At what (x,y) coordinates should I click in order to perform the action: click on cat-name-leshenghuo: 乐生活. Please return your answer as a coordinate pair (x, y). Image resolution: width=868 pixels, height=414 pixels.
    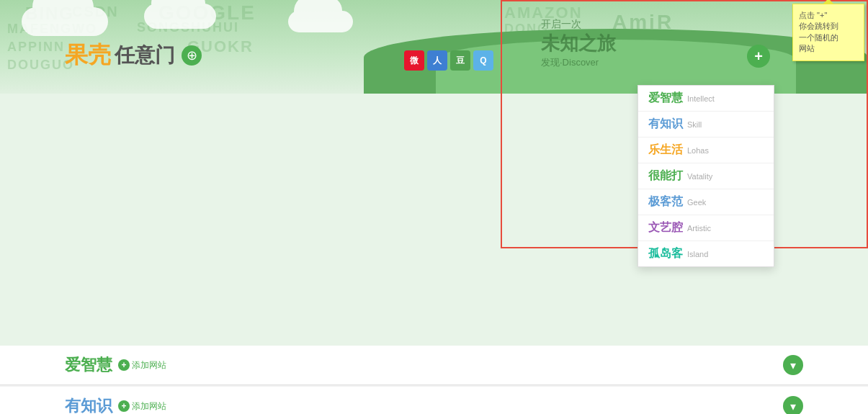
    Looking at the image, I should click on (666, 150).